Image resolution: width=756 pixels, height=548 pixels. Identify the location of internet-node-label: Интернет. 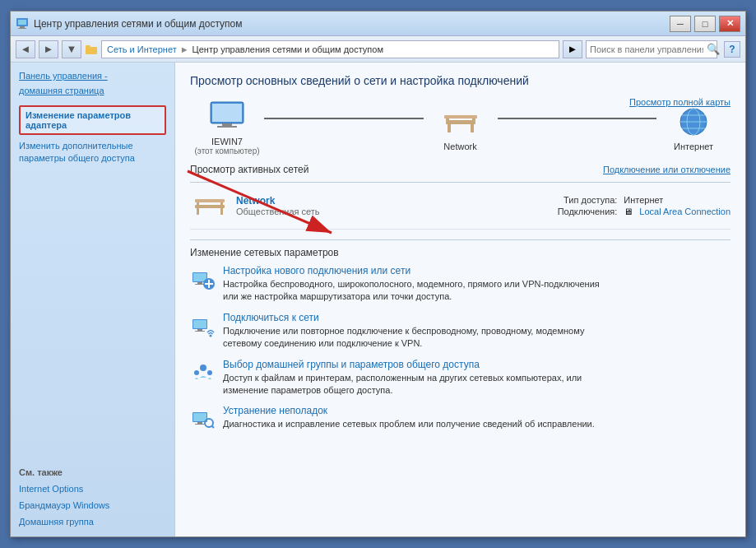
(693, 146).